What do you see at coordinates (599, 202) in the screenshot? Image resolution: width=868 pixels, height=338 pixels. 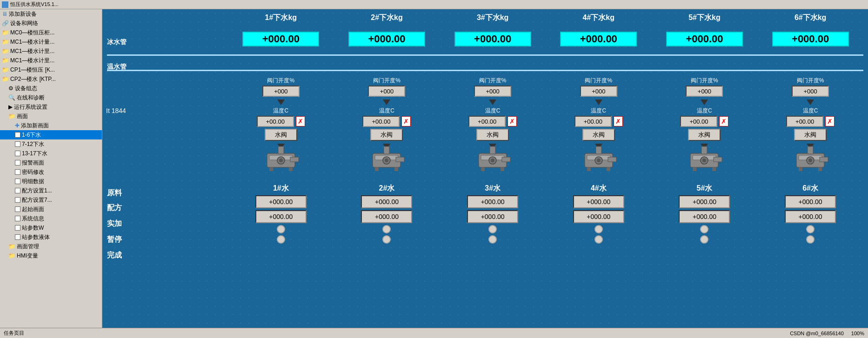 I see `recipe-box-col4: +000.00` at bounding box center [599, 202].